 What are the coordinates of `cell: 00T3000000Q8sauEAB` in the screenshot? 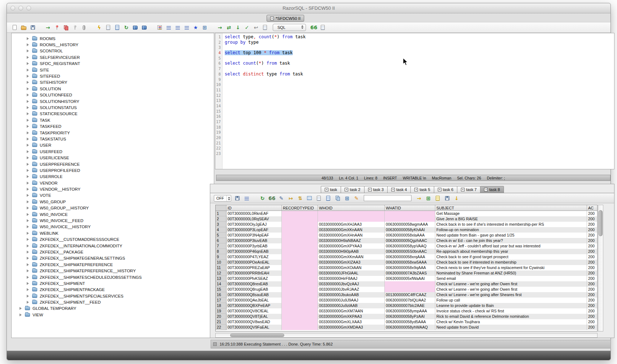 It's located at (254, 295).